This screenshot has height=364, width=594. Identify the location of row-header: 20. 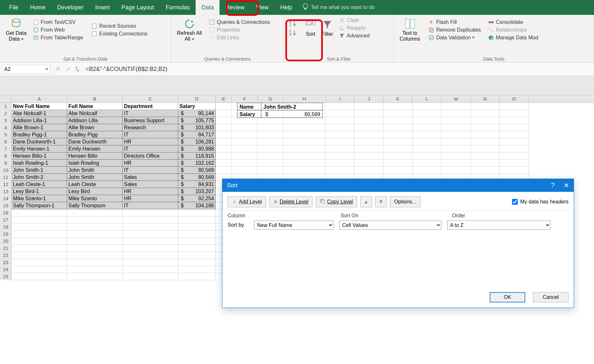
(6, 241).